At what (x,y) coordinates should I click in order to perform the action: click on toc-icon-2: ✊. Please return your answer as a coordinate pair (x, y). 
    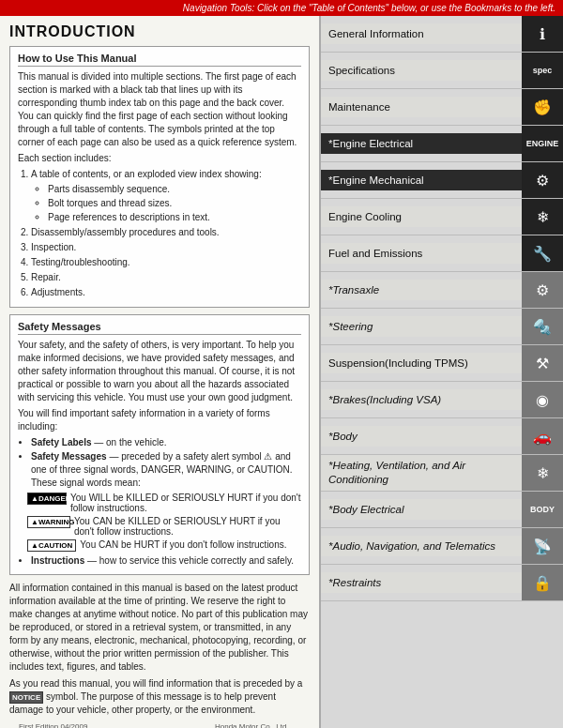
    Looking at the image, I should click on (542, 107).